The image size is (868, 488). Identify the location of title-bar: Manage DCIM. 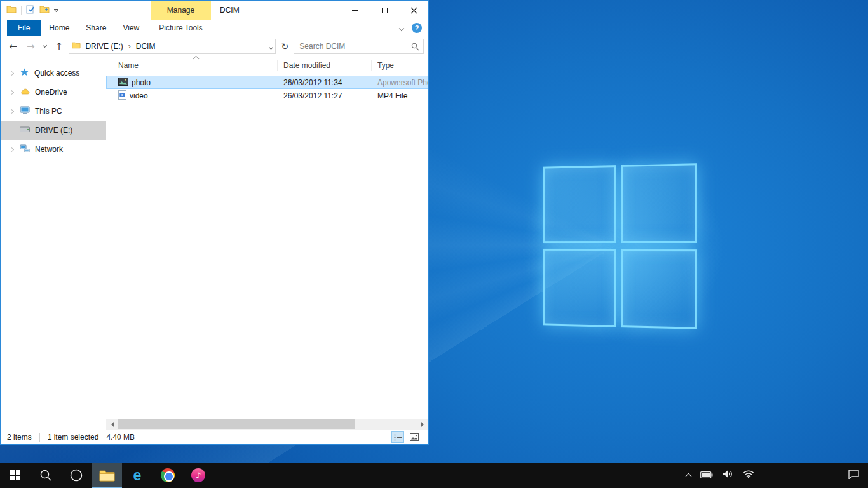
(215, 10).